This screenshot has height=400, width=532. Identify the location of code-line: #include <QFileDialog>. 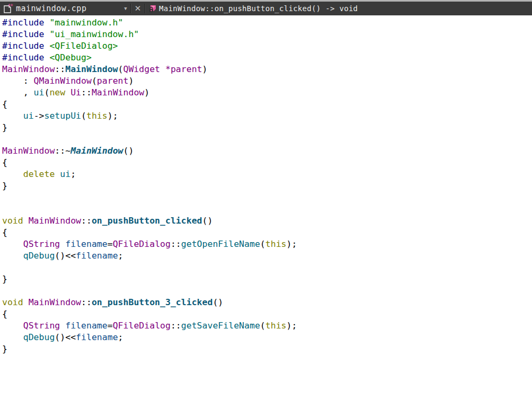
(267, 46).